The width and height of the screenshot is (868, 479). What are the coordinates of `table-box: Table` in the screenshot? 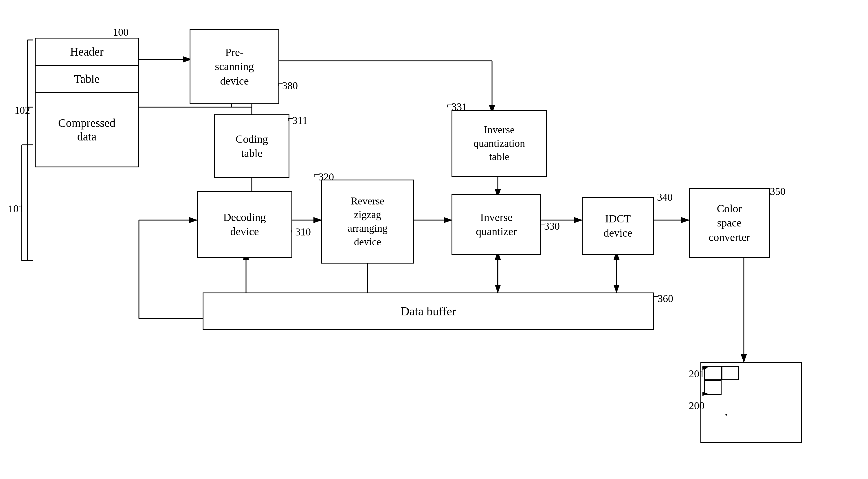 It's located at (87, 79).